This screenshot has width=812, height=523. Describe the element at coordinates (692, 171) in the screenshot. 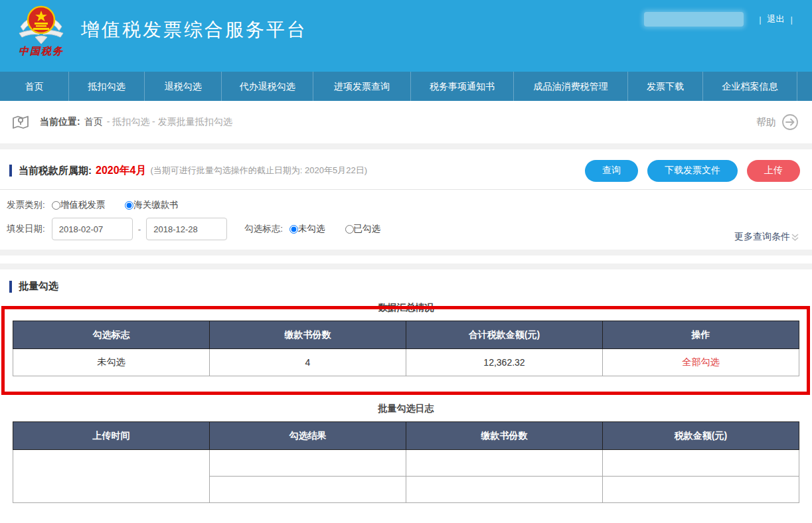

I see `download-invoice-file-button: 下载发票文件` at that location.